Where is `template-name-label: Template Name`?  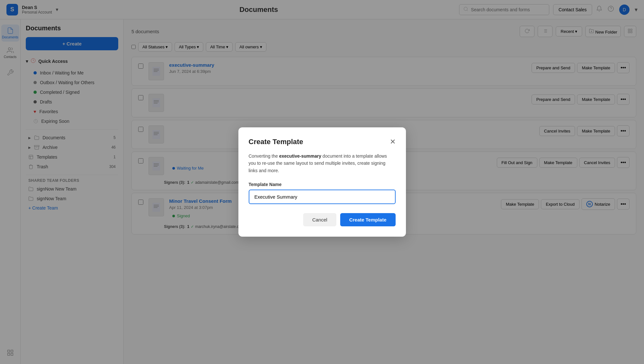
template-name-label: Template Name is located at coordinates (322, 184).